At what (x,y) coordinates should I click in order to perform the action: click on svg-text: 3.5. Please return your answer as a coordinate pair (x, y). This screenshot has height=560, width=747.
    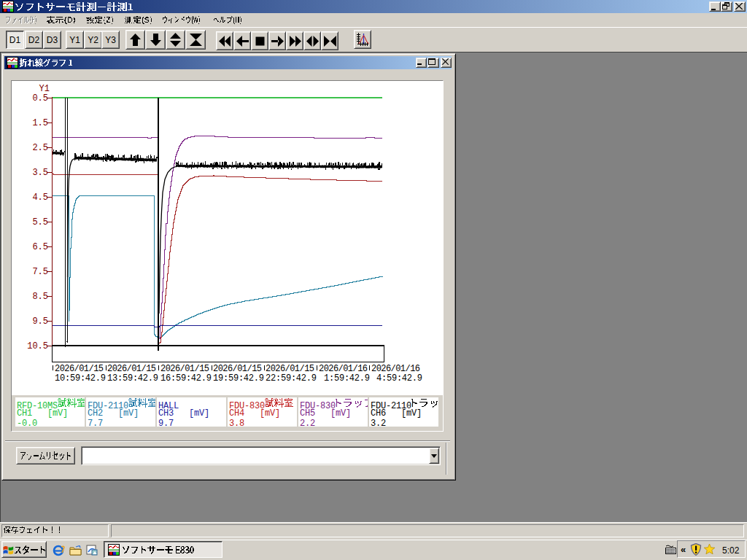
    Looking at the image, I should click on (40, 173).